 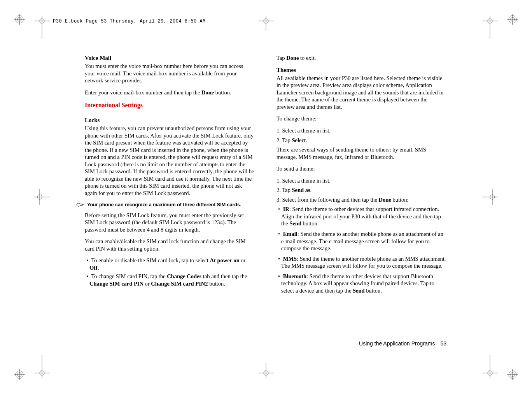 I want to click on tap-done-exit: Tap Done to exit., so click(x=362, y=58).